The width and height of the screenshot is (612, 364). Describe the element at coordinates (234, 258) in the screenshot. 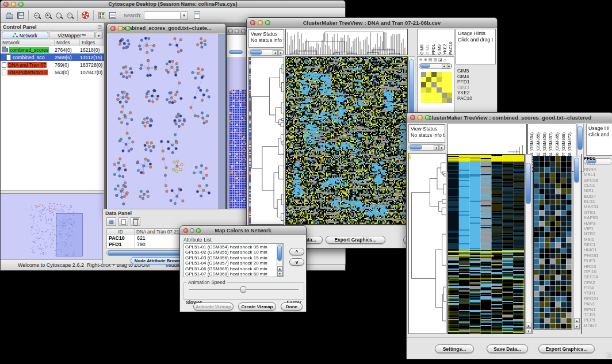

I see `attribute-list-item: GPL51-03 (GSM856) heat shock 15 min` at that location.